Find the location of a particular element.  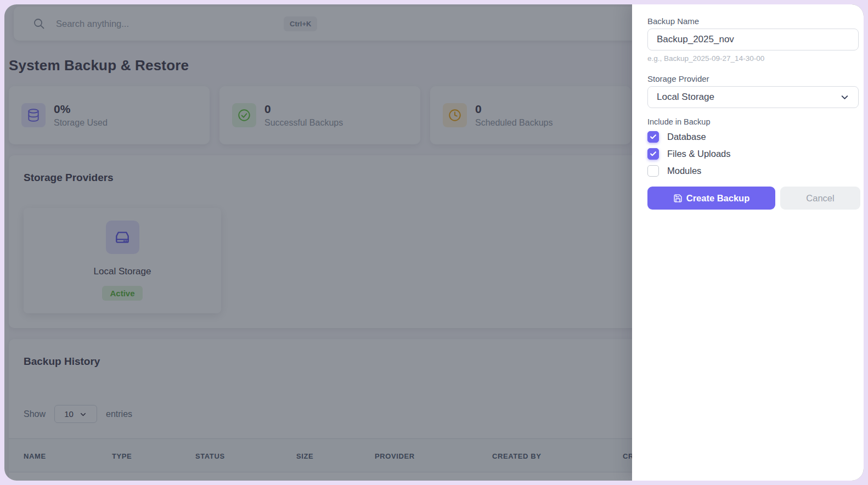

backup-name-input is located at coordinates (753, 40).